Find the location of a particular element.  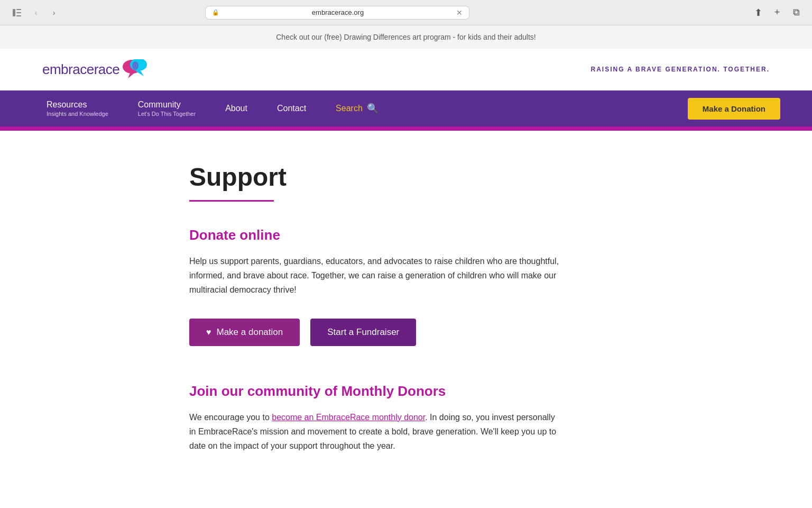

monthly-heading: Join our community of Monthly Donors is located at coordinates (406, 392).